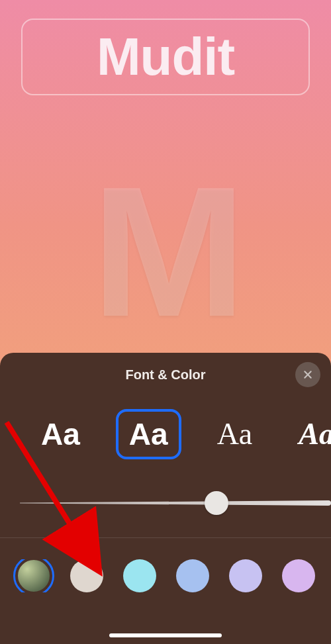  Describe the element at coordinates (166, 375) in the screenshot. I see `sheet-title: Font & Color` at that location.